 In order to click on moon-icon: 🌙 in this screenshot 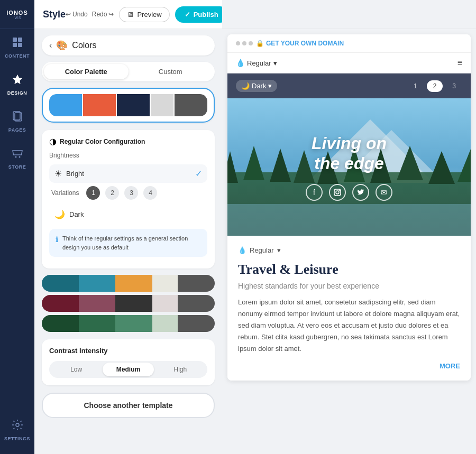, I will do `click(60, 215)`.